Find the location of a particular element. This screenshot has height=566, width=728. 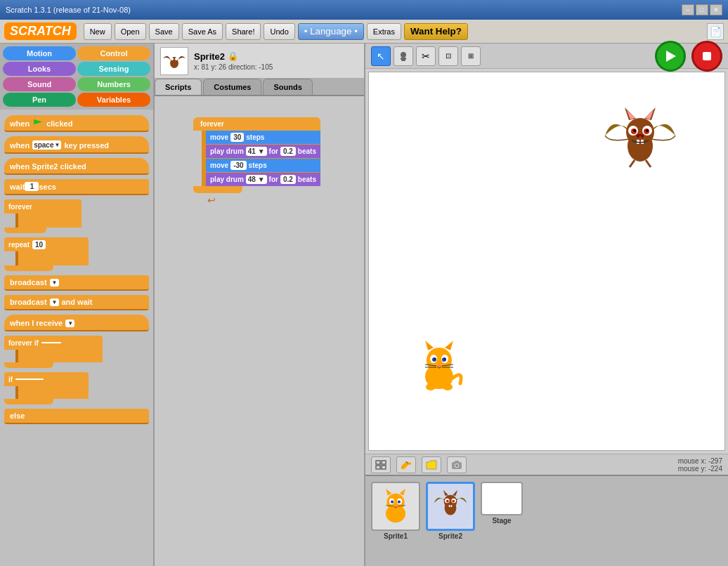

receive-arrow-icon: ▼ is located at coordinates (70, 323).